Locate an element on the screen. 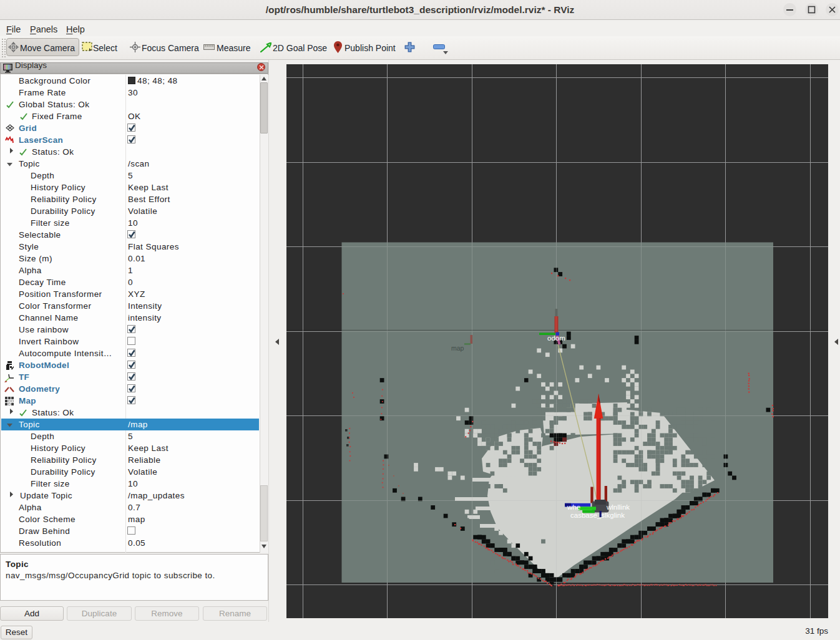 This screenshot has height=640, width=840. svg-text: casbase_slkglink is located at coordinates (598, 515).